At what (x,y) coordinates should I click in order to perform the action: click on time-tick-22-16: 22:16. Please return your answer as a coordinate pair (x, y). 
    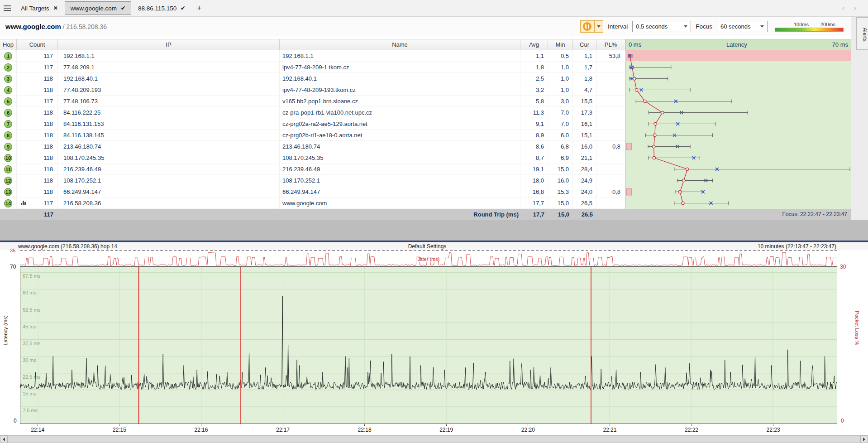
    Looking at the image, I should click on (201, 429).